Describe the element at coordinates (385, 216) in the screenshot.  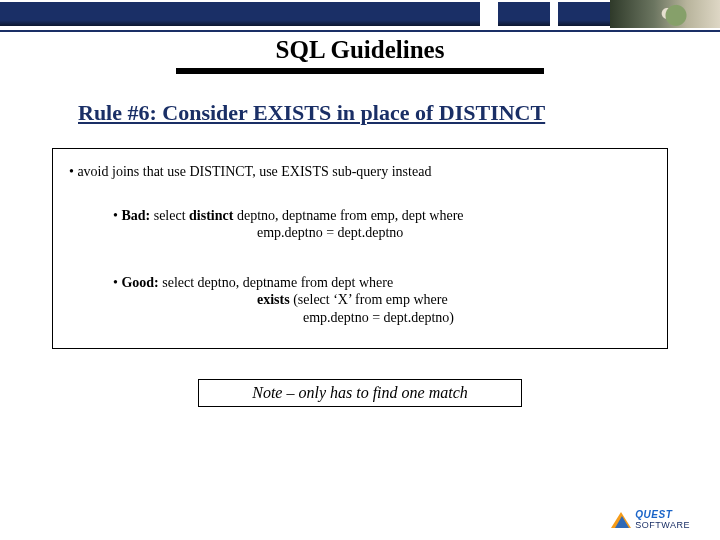
I see `bad-example: Bad: select distinct deptno, deptname fr…` at that location.